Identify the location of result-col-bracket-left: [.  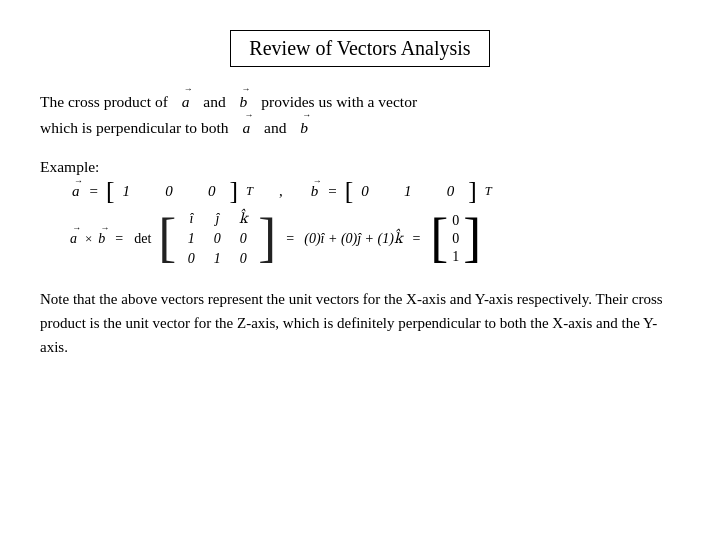
(439, 239).